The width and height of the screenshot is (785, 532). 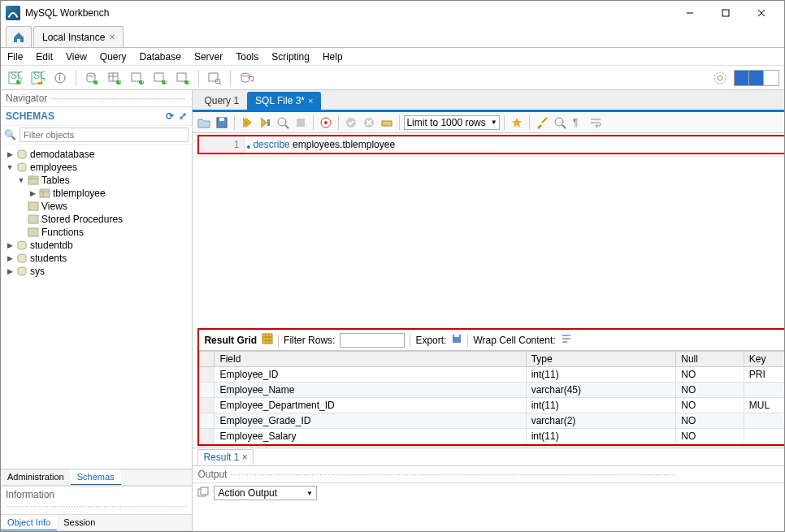 What do you see at coordinates (333, 57) in the screenshot?
I see `menu-help: Help` at bounding box center [333, 57].